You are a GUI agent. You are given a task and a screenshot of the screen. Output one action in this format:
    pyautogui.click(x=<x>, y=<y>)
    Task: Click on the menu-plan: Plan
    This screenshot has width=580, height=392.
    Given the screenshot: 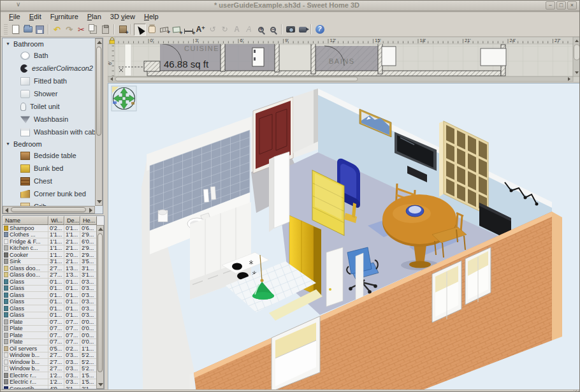 What is the action you would take?
    pyautogui.click(x=94, y=17)
    